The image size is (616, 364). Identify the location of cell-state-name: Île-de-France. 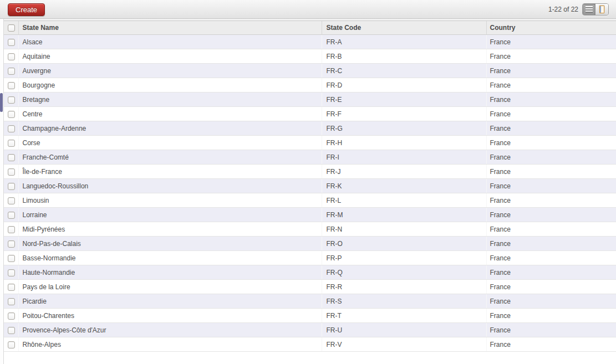
(170, 172).